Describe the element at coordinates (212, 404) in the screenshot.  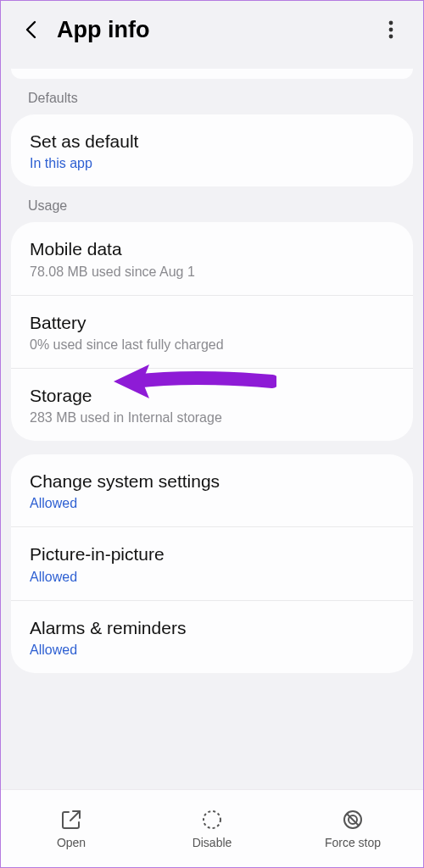
I see `row-storage: Storage 283 MB used in Internal storage` at that location.